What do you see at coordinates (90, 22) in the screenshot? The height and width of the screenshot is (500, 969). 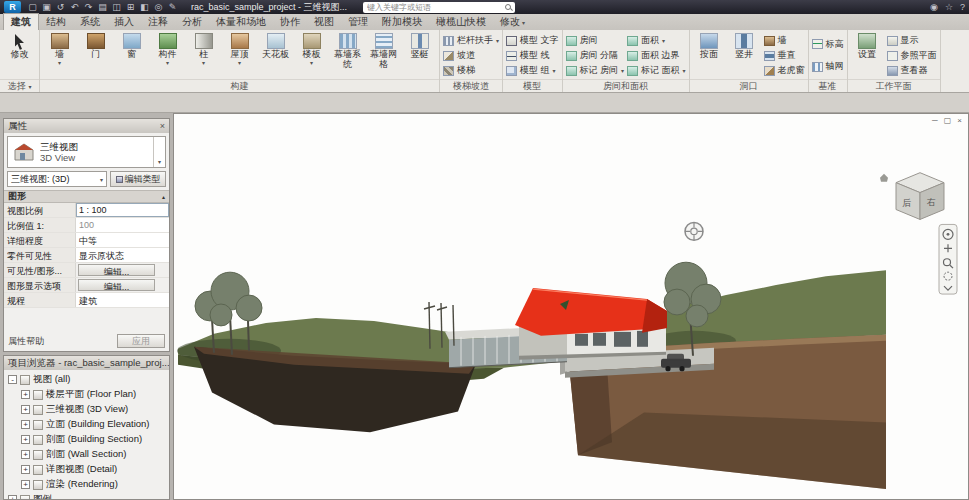 I see `ribbon-tab: 系统▾` at bounding box center [90, 22].